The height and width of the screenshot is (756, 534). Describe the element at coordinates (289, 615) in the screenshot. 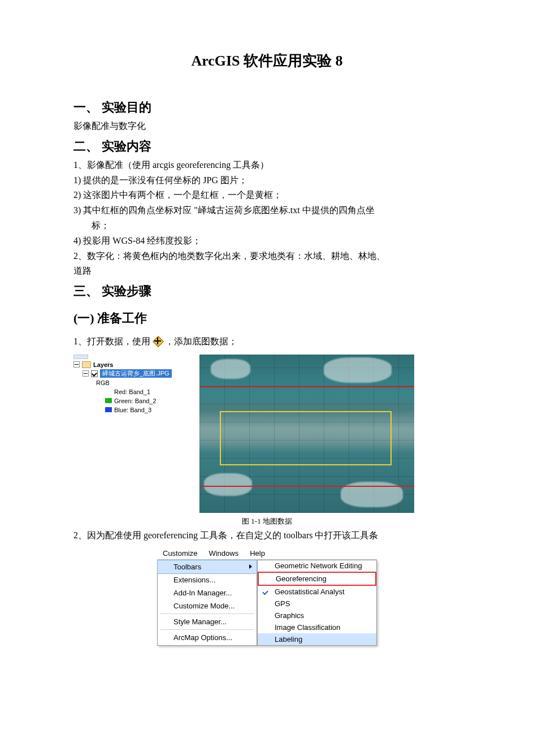

I see `submenu-label: Graphics` at that location.